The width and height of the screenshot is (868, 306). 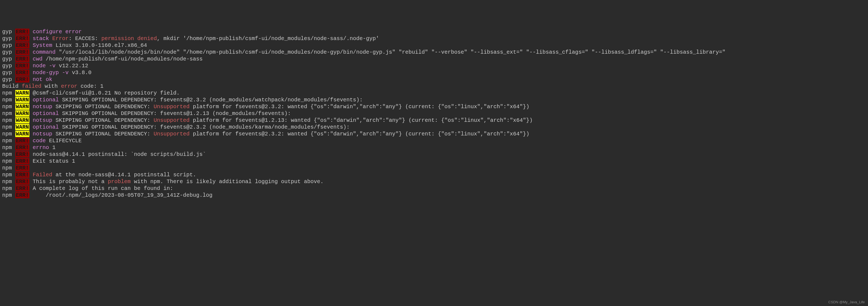 I want to click on terminal-segment: : EACCES:, so click(x=85, y=38).